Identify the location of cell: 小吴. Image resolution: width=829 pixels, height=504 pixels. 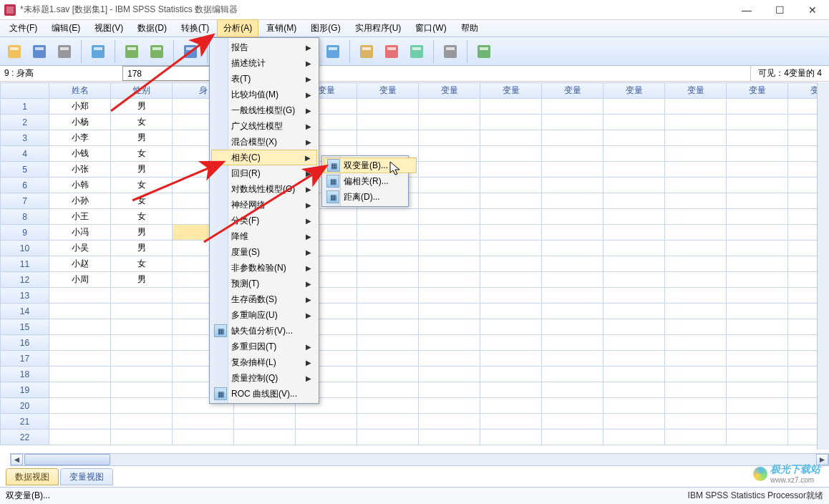
(80, 248).